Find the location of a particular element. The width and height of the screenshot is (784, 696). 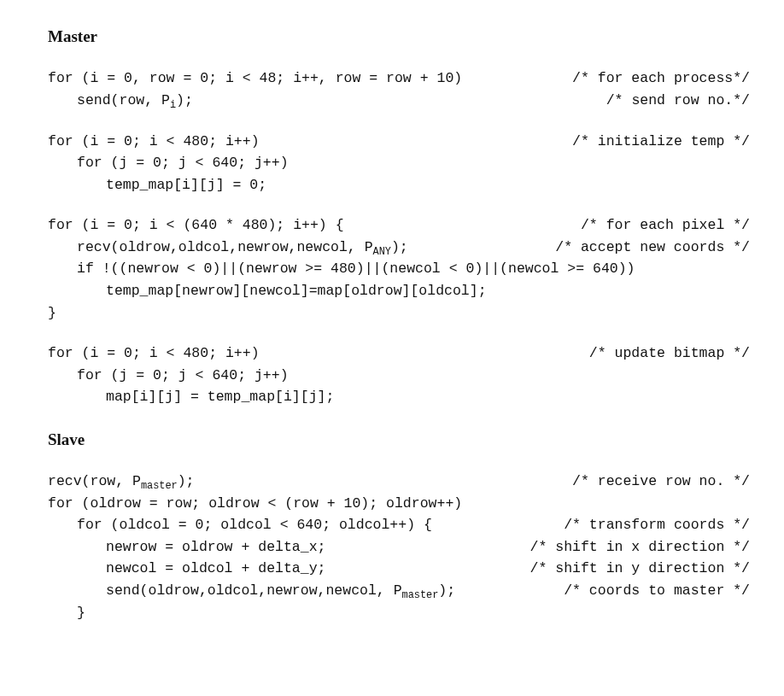

code-line: newrow = oldrow + delta_x; is located at coordinates (186, 547).